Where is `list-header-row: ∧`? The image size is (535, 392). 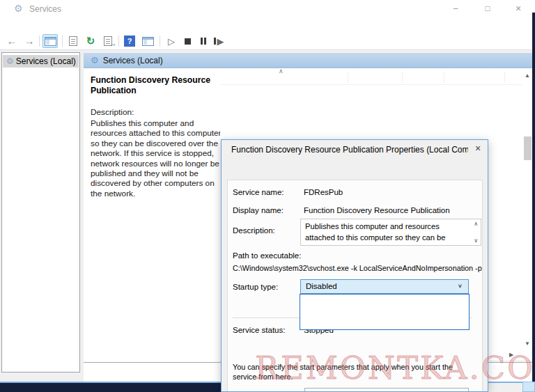 list-header-row: ∧ is located at coordinates (371, 77).